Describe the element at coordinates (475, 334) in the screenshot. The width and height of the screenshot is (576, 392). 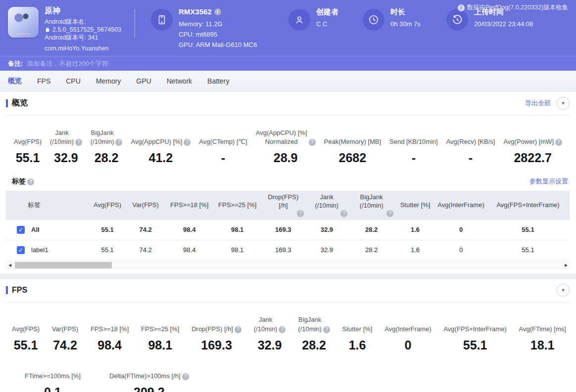
I see `metric-avg-fps-interframe: Avg(FPS+InterFrame) 55.1` at that location.